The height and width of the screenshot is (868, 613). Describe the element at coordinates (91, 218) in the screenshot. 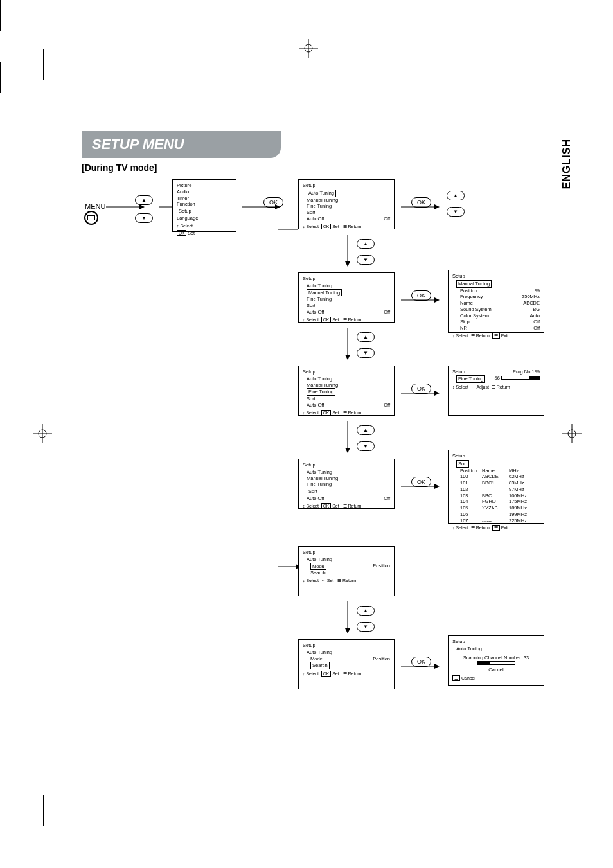

I see `menu-icon` at that location.